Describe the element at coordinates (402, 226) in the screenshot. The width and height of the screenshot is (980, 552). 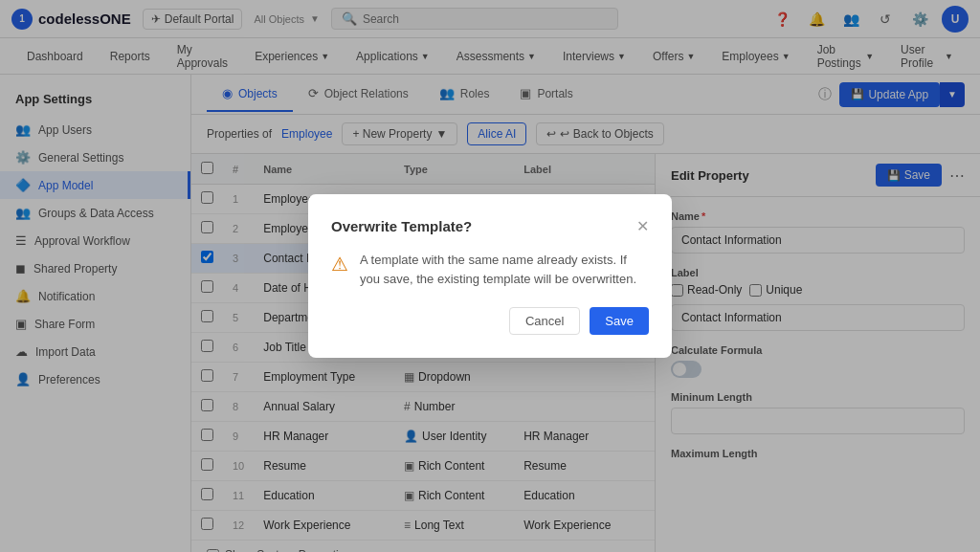
I see `modal-title: Overwrite Template?` at that location.